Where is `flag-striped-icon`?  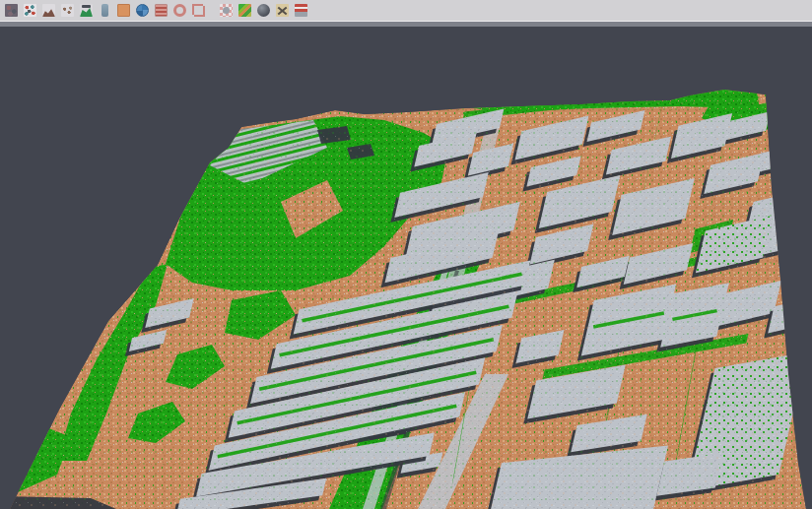
flag-striped-icon is located at coordinates (302, 10).